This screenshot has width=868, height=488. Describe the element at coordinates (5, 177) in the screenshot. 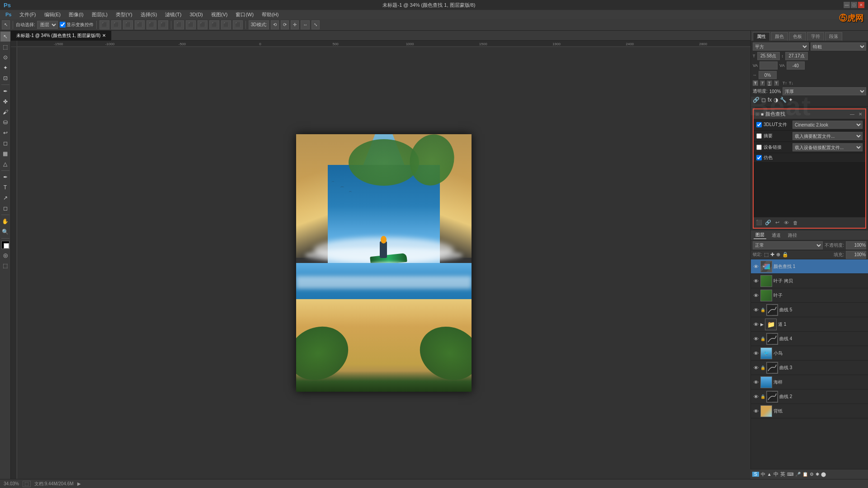

I see `pen-tool: ✒` at that location.